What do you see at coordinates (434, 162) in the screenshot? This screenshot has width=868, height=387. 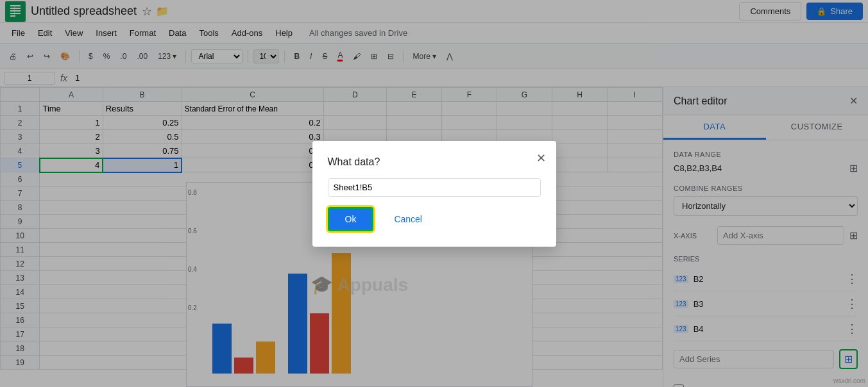 I see `dialog-title: What data?` at bounding box center [434, 162].